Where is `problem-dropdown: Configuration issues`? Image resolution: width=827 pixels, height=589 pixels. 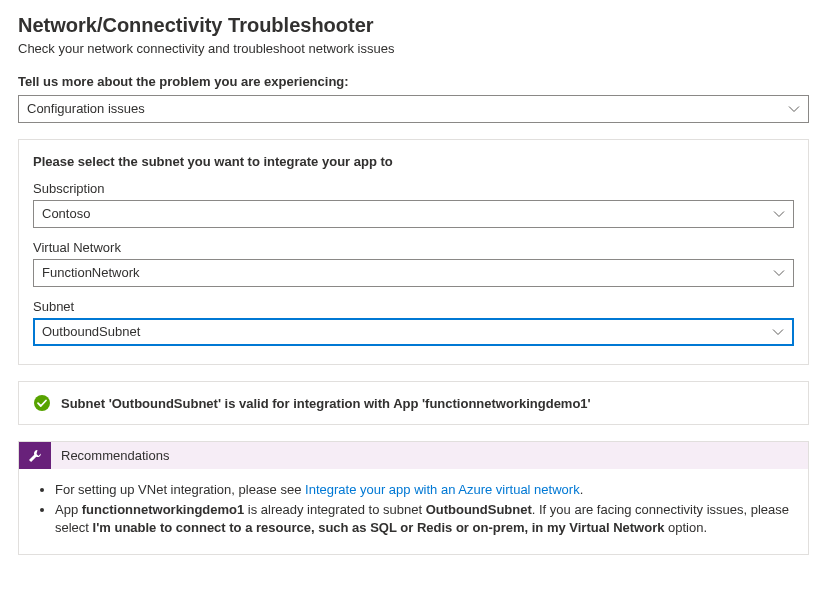
problem-dropdown: Configuration issues is located at coordinates (414, 109).